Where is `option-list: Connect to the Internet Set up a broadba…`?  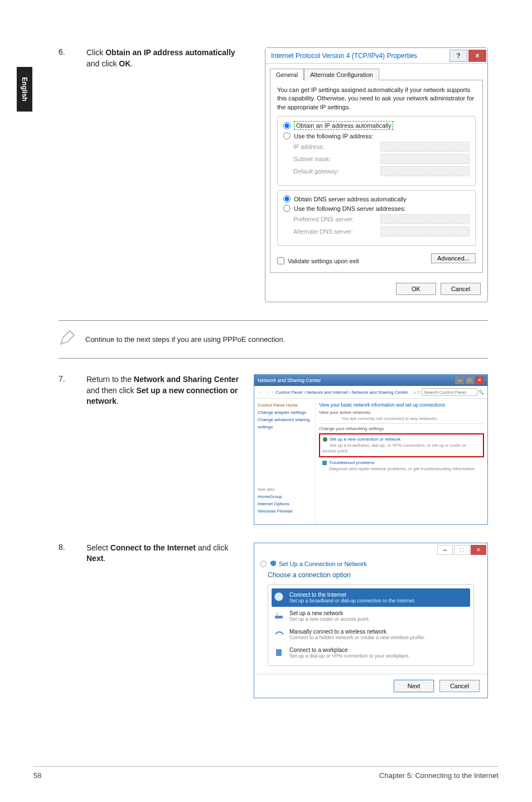
option-list: Connect to the Internet Set up a broadba… is located at coordinates (371, 625).